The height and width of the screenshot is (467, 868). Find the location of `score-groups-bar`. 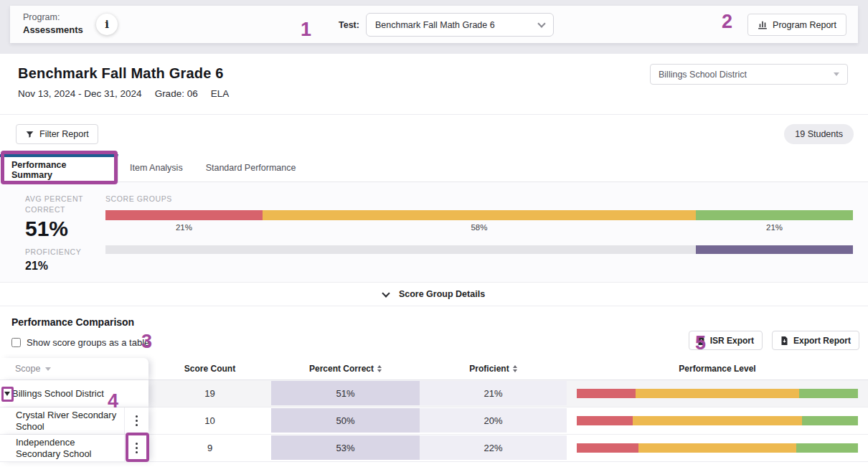

score-groups-bar is located at coordinates (479, 215).